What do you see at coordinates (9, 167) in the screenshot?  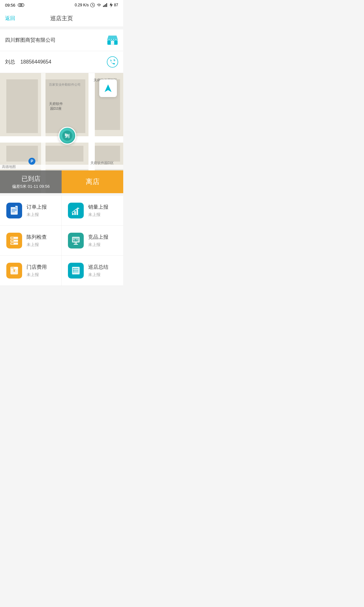 I see `map-watermark: 高德地图` at bounding box center [9, 167].